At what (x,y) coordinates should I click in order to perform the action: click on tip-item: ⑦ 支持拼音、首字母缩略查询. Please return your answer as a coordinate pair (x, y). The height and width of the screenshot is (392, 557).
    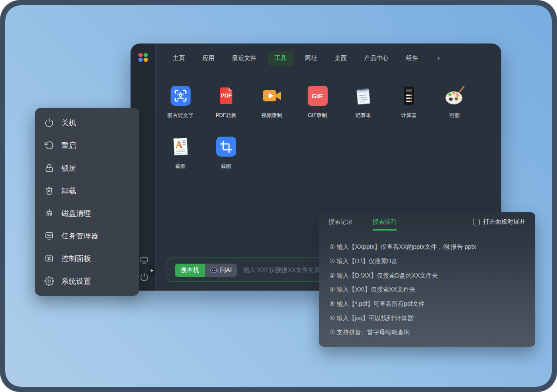
    Looking at the image, I should click on (428, 332).